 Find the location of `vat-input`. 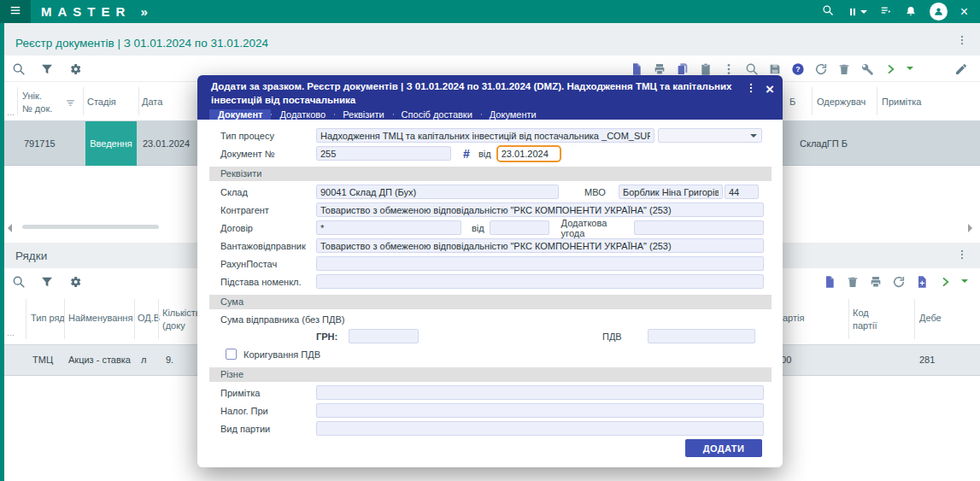

vat-input is located at coordinates (701, 337).